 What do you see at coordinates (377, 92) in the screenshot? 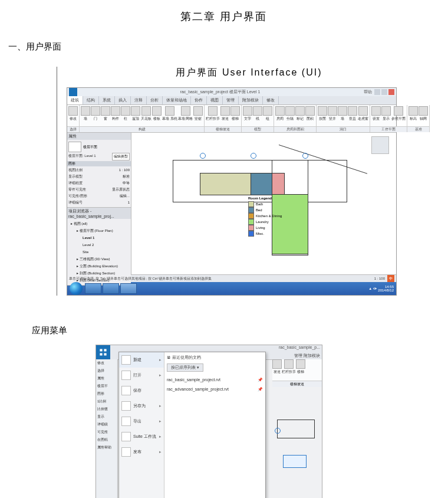
I see `minimize-icon` at bounding box center [377, 92].